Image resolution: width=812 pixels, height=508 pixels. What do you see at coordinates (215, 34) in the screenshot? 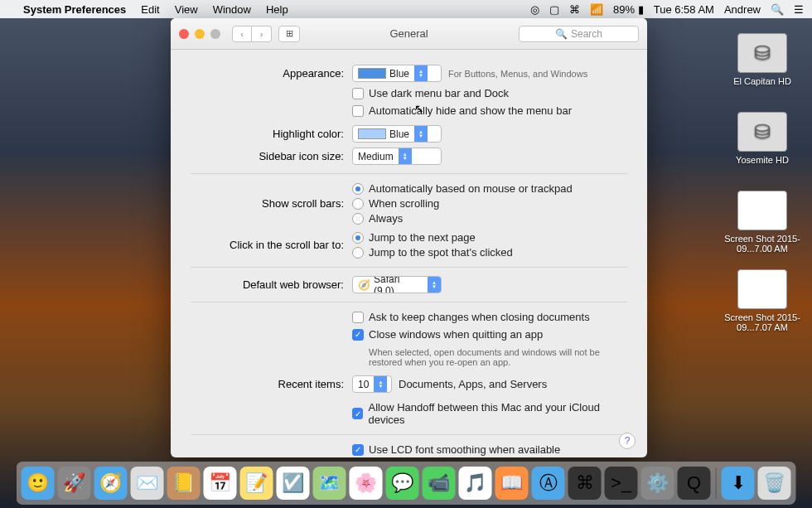
I see `zoom-button` at bounding box center [215, 34].